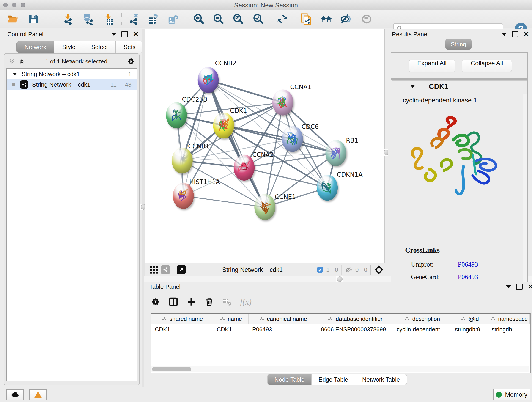  Describe the element at coordinates (156, 302) in the screenshot. I see `table-options-gear-icon` at that location.